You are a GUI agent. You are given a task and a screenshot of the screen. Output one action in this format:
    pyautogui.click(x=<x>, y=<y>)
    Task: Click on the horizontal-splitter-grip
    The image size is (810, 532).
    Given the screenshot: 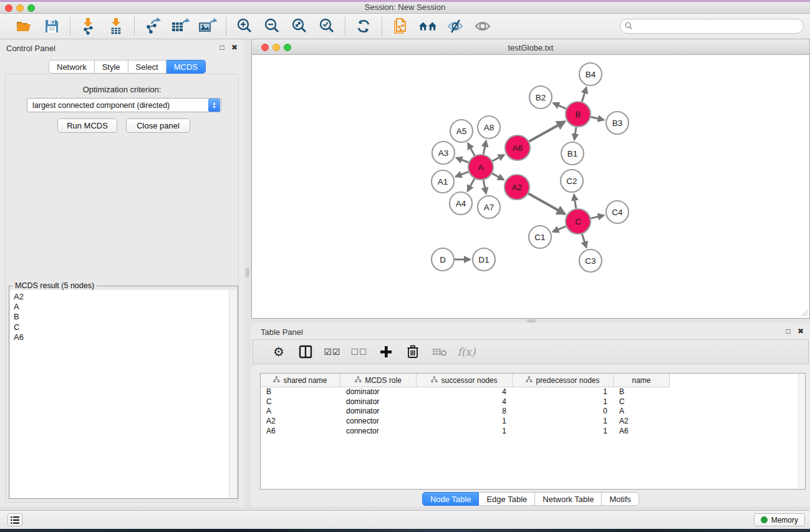 What is the action you would take?
    pyautogui.click(x=531, y=321)
    